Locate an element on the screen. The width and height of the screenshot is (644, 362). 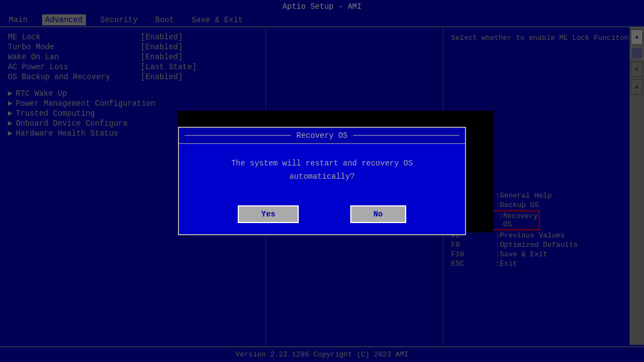
modal-buttons: Yes No is located at coordinates (322, 215).